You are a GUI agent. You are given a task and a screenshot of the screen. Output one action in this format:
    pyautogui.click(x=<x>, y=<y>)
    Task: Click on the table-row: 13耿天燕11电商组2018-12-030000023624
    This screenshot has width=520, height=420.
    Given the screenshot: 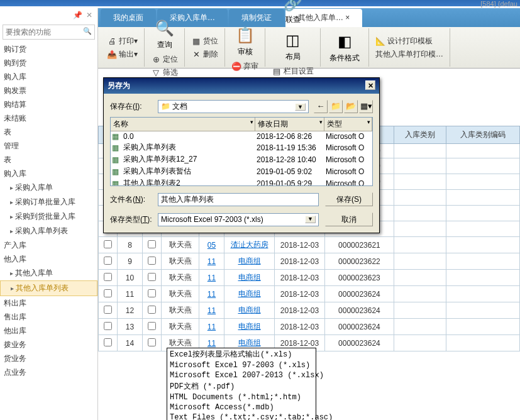 What is the action you would take?
    pyautogui.click(x=309, y=327)
    